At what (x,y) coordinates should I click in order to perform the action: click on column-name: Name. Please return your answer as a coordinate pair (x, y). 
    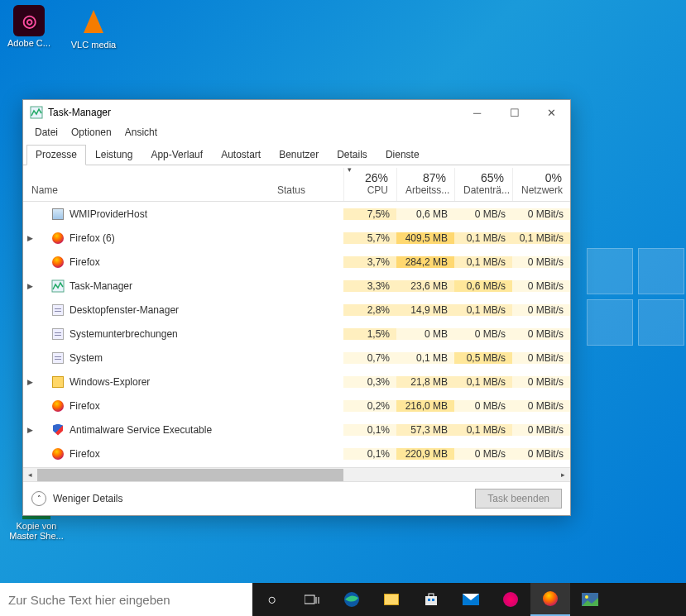
    Looking at the image, I should click on (146, 191).